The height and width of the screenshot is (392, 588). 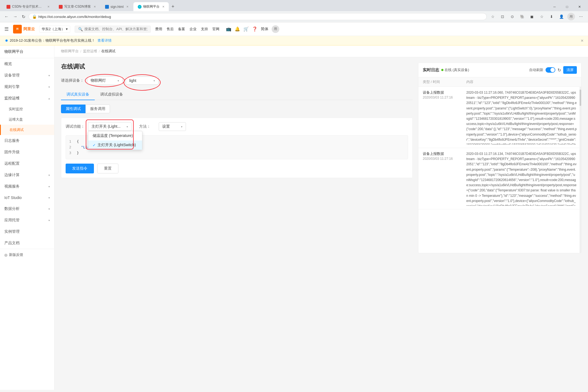 I want to click on sidebar-firmware-label: 固件升级, so click(x=12, y=152).